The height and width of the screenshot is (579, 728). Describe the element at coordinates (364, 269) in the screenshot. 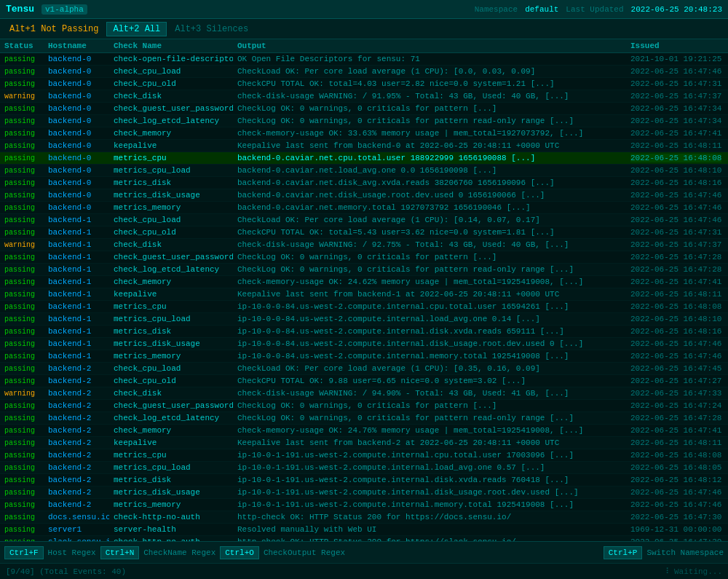

I see `table-row: passing backend-1 check_log_etcd_latency…` at that location.